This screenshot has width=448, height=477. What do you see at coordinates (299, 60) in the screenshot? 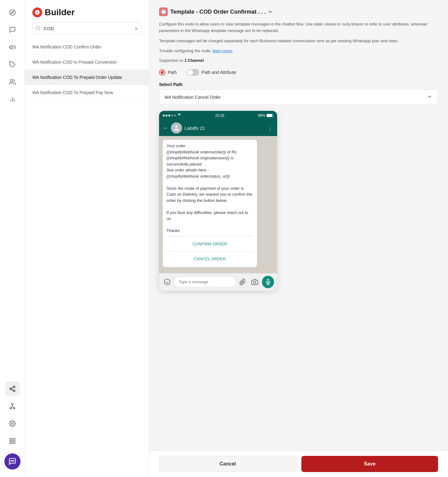
I see `supported-channels: Supported on 1 Channel` at bounding box center [299, 60].